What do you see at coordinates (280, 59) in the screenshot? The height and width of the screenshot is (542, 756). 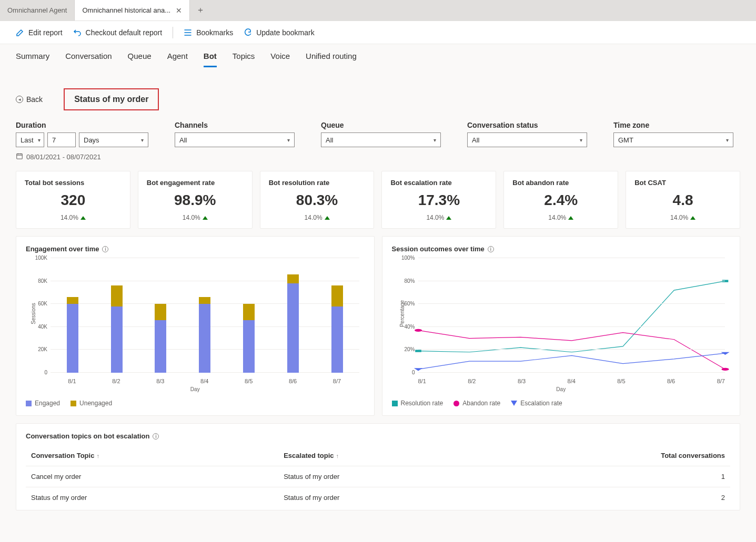 I see `tab-voice: Voice` at bounding box center [280, 59].